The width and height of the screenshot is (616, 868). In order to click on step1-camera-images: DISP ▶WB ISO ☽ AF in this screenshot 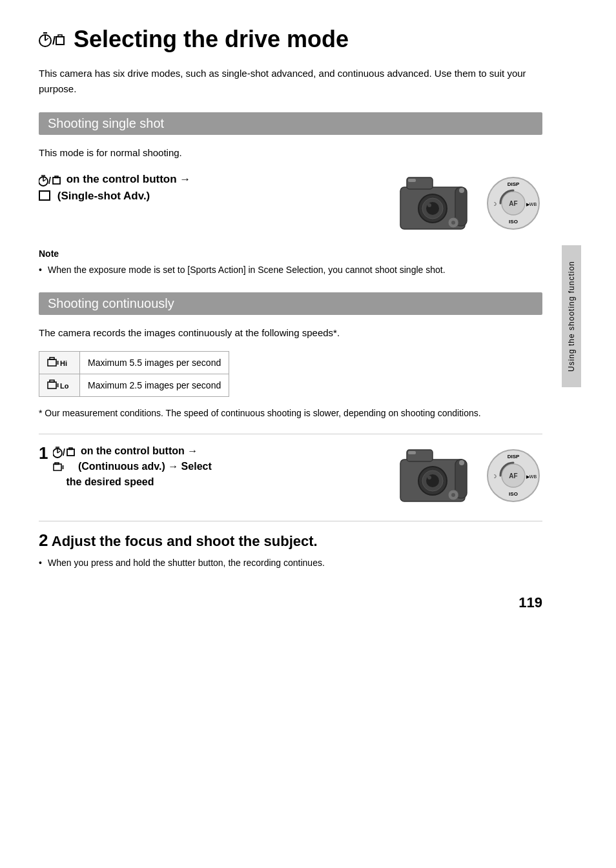, I will do `click(468, 476)`.